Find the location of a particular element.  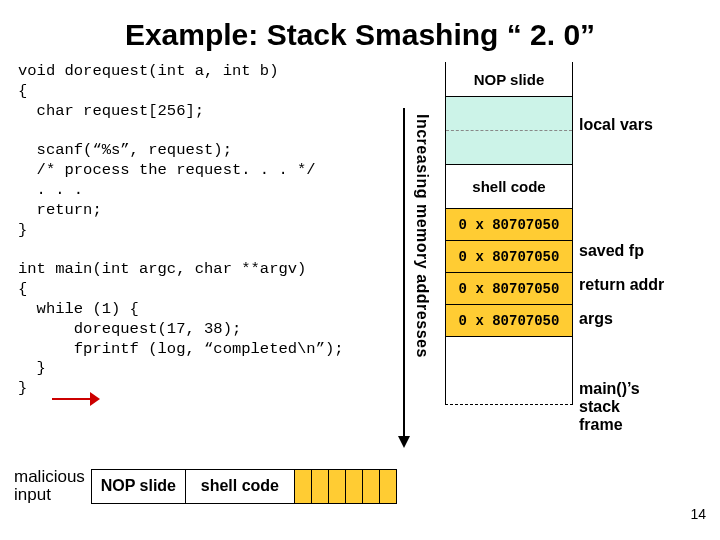

malicious-shell-box: shell code is located at coordinates (240, 486).